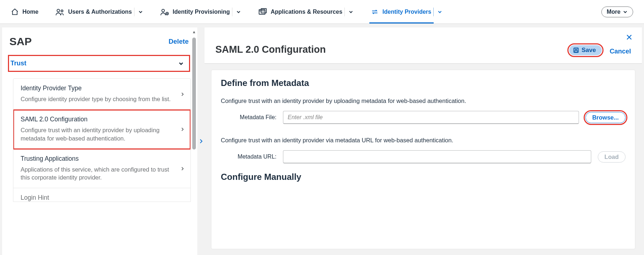  Describe the element at coordinates (423, 83) in the screenshot. I see `define-from-metadata-heading: Define from Metadata` at that location.